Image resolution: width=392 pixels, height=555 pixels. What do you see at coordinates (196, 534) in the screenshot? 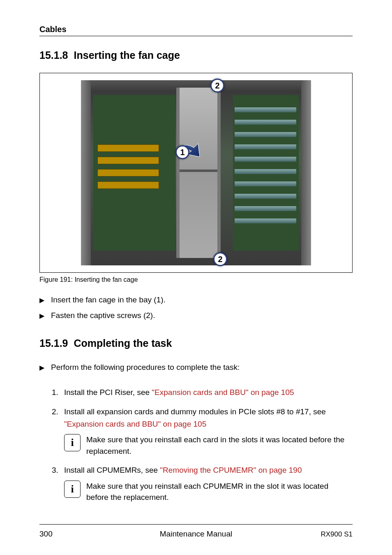
I see `footer-title: Maintenance Manual` at bounding box center [196, 534].